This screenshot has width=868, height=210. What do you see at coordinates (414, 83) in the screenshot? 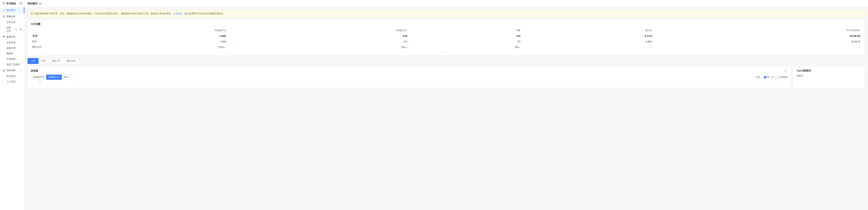
I see `chart-gridline` at bounding box center [414, 83].